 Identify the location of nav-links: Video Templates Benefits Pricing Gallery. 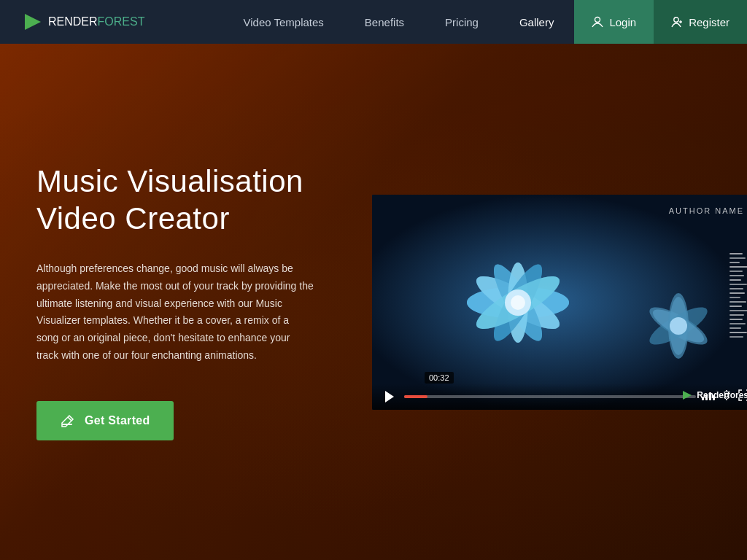
(399, 22).